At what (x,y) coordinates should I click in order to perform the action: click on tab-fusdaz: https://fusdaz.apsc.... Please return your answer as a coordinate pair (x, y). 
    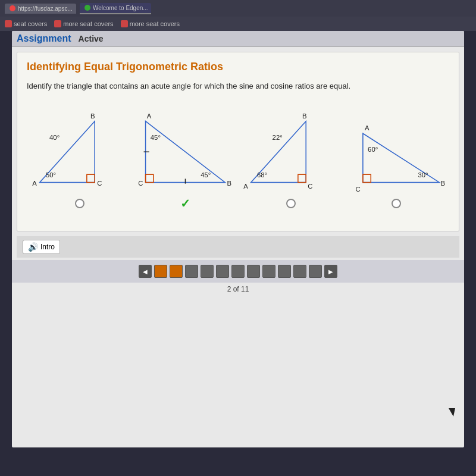
    Looking at the image, I should click on (40, 8).